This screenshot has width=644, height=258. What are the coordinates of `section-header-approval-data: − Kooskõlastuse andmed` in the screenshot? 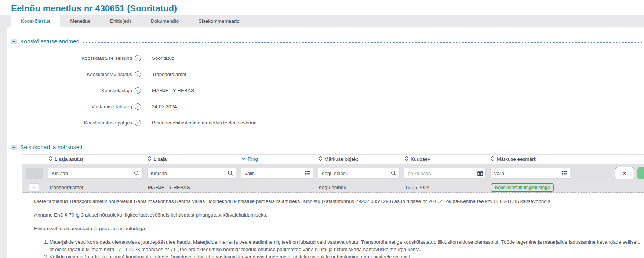 It's located at (327, 41).